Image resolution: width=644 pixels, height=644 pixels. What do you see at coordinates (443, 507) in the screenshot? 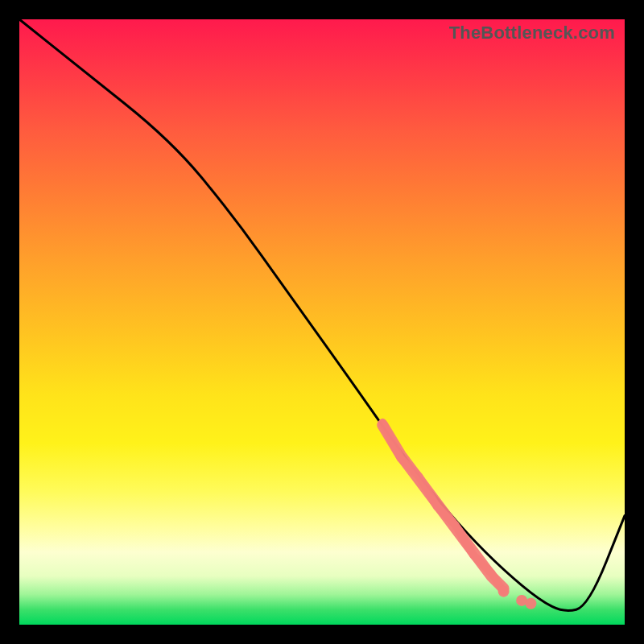
I see `highlight-segment` at bounding box center [443, 507].